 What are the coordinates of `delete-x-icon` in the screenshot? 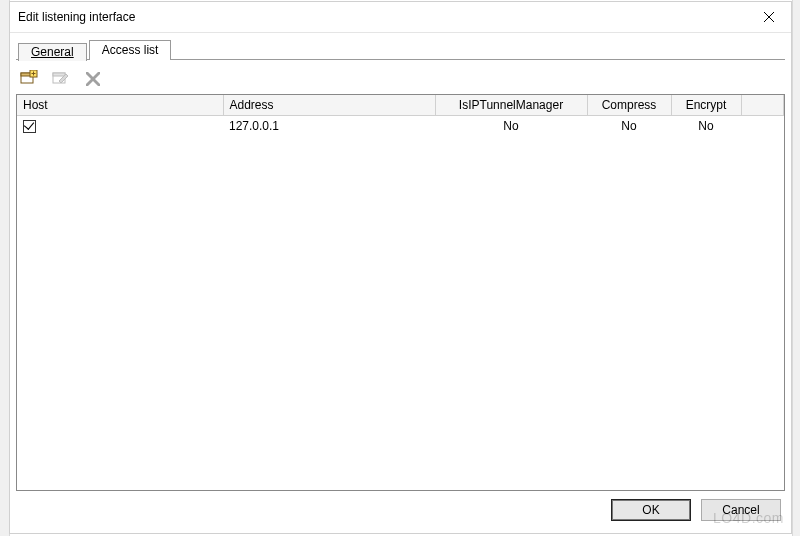 It's located at (93, 79).